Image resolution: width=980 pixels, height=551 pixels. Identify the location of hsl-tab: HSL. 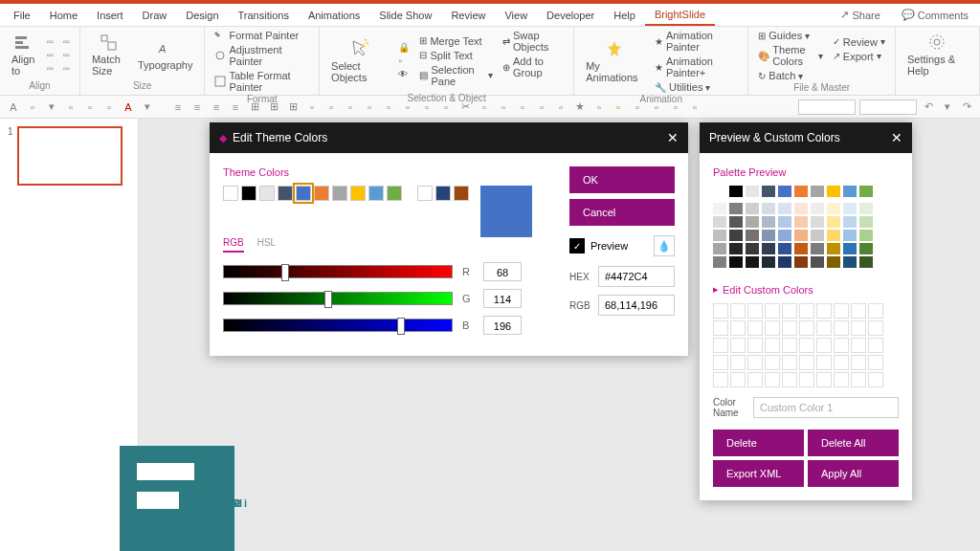
(266, 245).